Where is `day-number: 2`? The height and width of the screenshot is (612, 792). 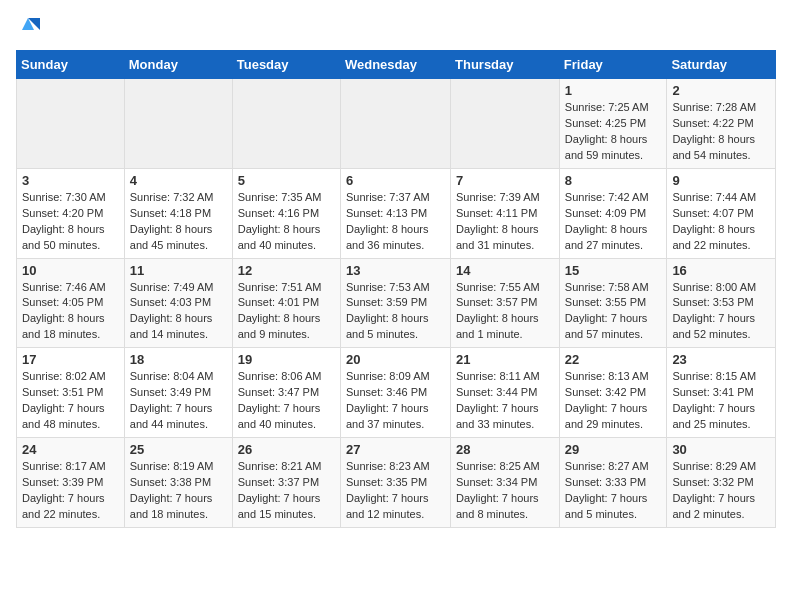
day-number: 2 is located at coordinates (721, 90).